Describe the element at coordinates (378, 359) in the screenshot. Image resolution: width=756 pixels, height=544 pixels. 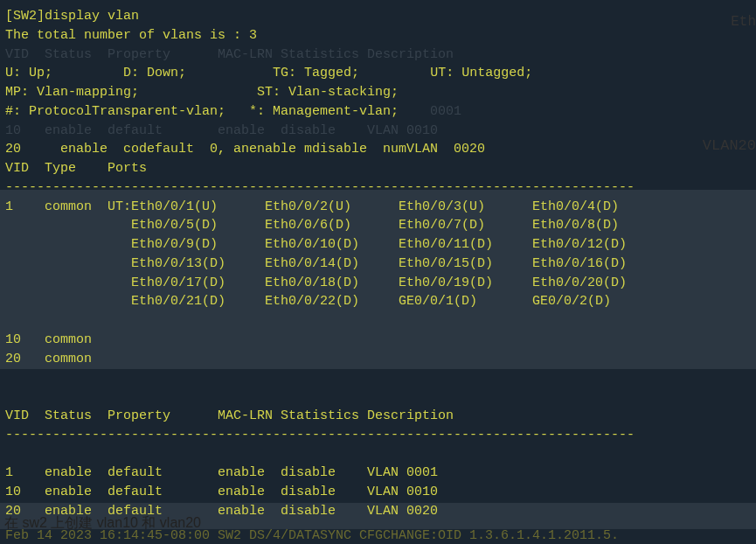
I see `vlan20-line: 20 common` at that location.